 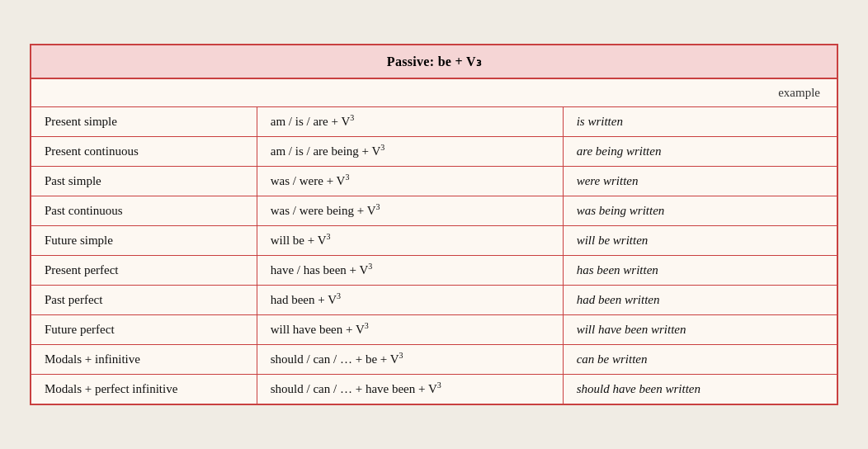 What do you see at coordinates (700, 271) in the screenshot?
I see `example-cell: has been written` at bounding box center [700, 271].